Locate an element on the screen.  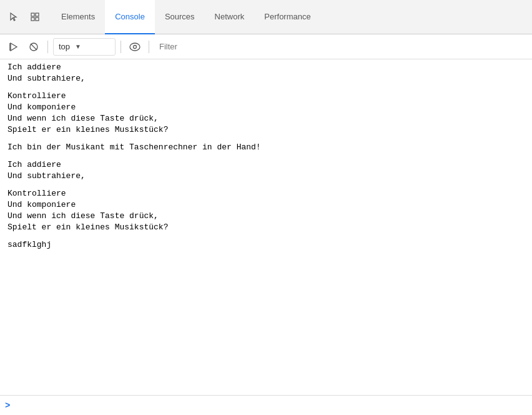
clear-icon is located at coordinates (34, 47).